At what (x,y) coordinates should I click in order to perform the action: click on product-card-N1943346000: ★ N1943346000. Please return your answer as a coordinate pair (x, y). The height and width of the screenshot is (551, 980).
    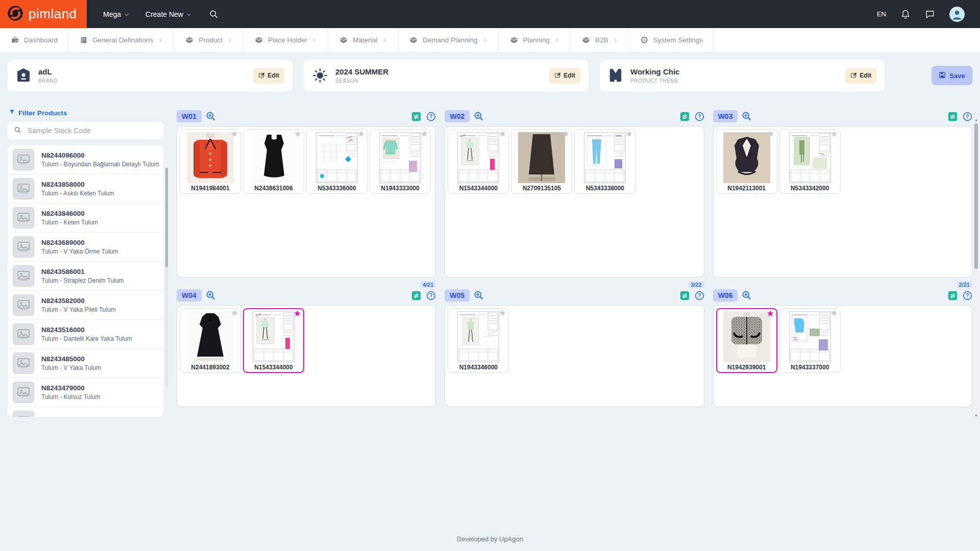
    Looking at the image, I should click on (478, 341).